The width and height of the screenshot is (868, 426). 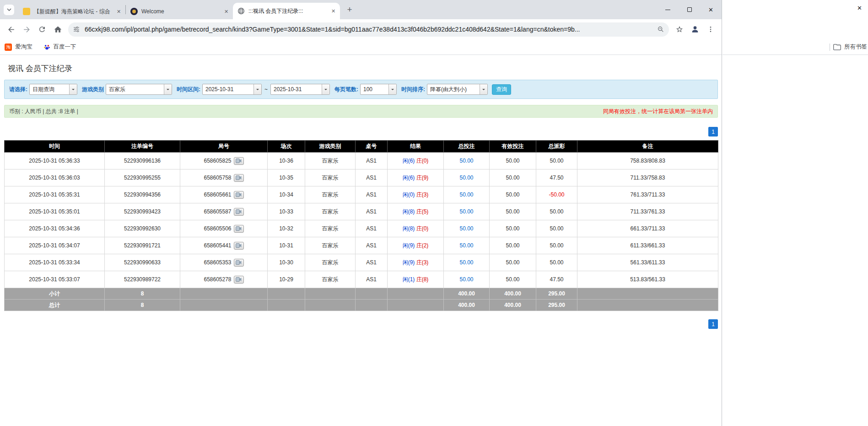 What do you see at coordinates (648, 246) in the screenshot?
I see `note-cell: 611.33/661.33` at bounding box center [648, 246].